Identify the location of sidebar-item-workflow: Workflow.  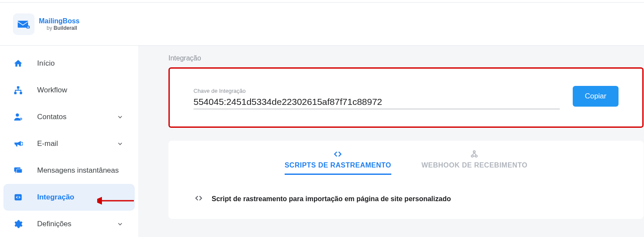
(69, 90).